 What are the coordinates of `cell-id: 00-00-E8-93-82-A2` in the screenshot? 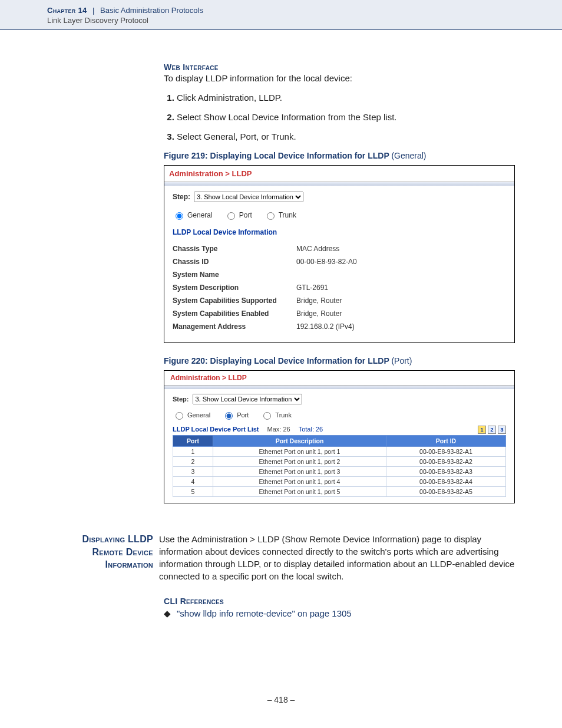 It's located at (447, 462).